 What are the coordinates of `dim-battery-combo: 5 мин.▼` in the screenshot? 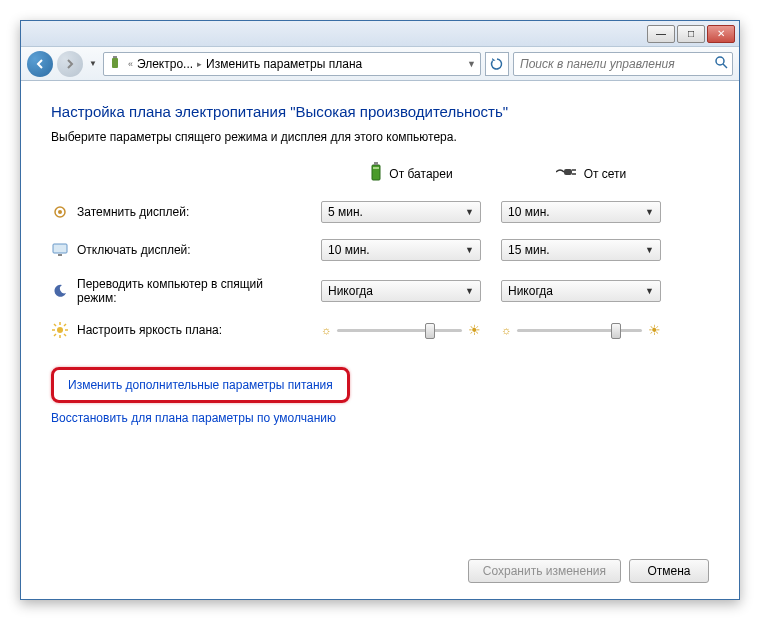 It's located at (401, 212).